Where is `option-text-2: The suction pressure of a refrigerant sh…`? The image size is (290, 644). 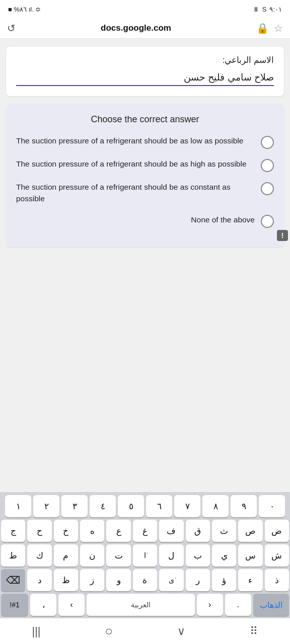 option-text-2: The suction pressure of a refrigerant sh… is located at coordinates (135, 164).